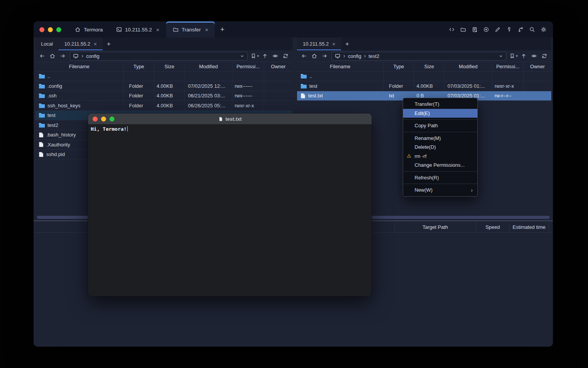 The height and width of the screenshot is (368, 588). What do you see at coordinates (419, 56) in the screenshot?
I see `path-field: configtest2` at bounding box center [419, 56].